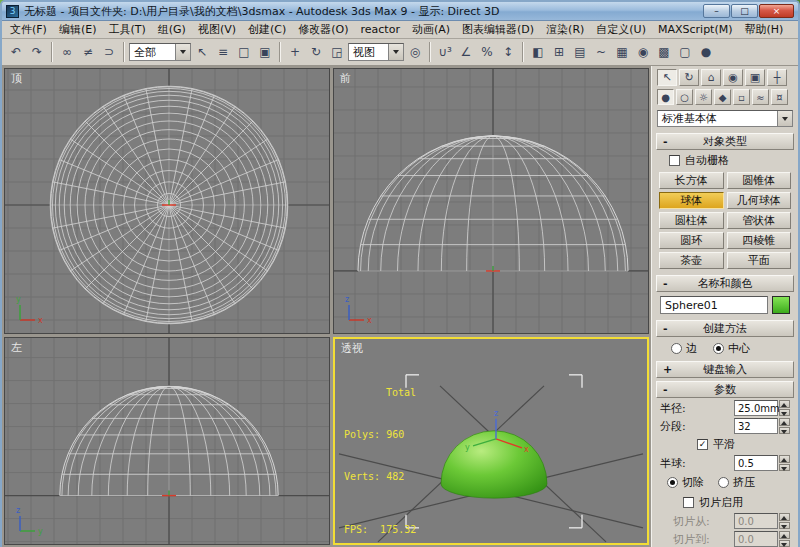 The width and height of the screenshot is (800, 547). Describe the element at coordinates (702, 444) in the screenshot. I see `smooth-checkbox: ✓` at that location.